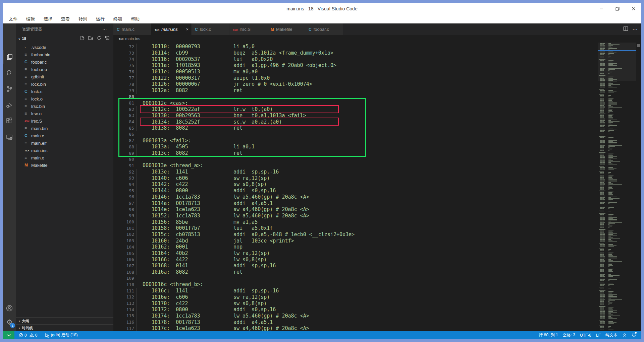 This screenshot has width=644, height=342. What do you see at coordinates (377, 109) in the screenshot?
I see `code-line: 82 1012c: 100522af lr.w t0,(a0)` at bounding box center [377, 109].